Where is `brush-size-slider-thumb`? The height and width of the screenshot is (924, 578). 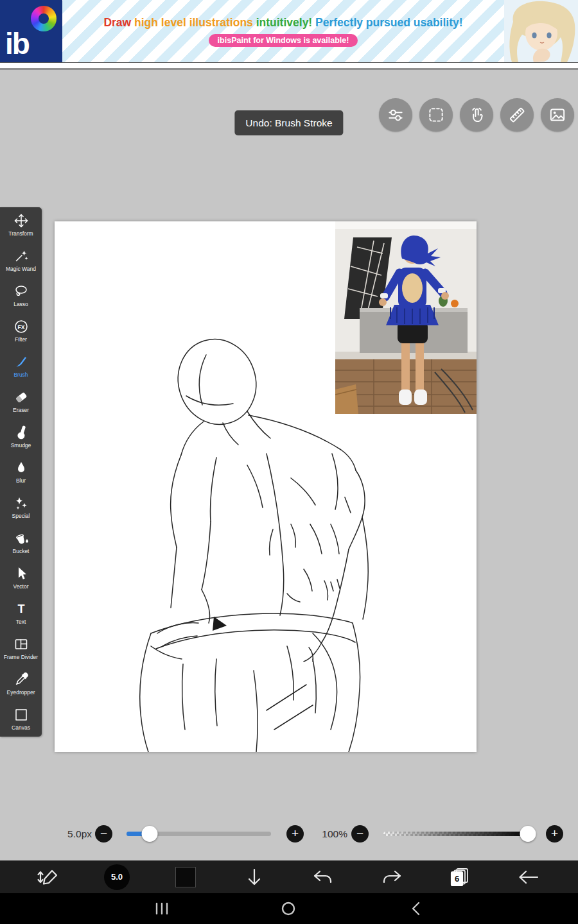
brush-size-slider-thumb is located at coordinates (150, 834).